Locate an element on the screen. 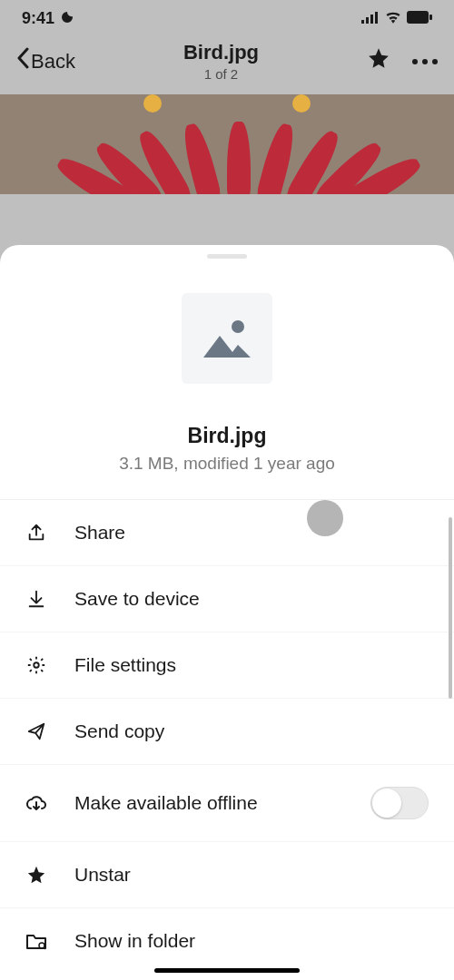 This screenshot has width=454, height=980. share-item: Share is located at coordinates (227, 534).